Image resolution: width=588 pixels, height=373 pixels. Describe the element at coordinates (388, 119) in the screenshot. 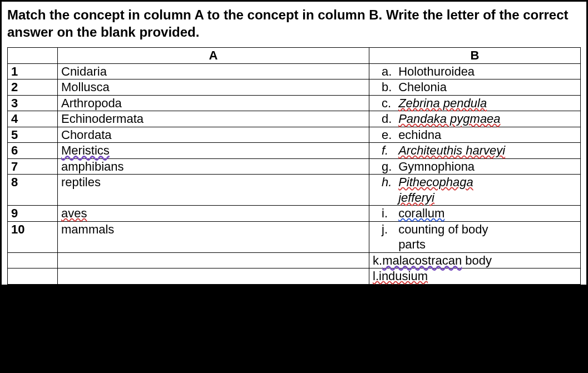

I see `b-letter: d.` at that location.